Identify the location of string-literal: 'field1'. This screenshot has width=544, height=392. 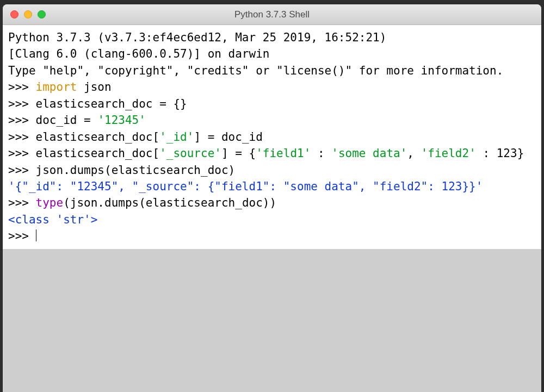
(283, 153).